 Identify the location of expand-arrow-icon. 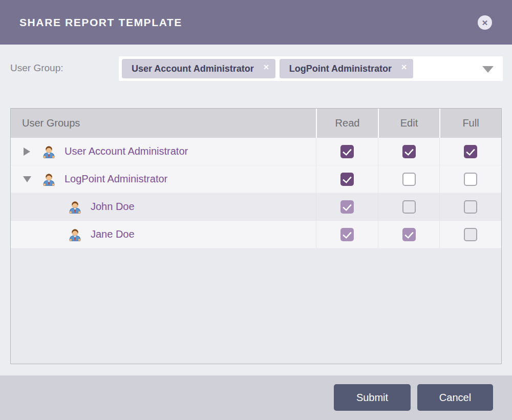
(27, 152).